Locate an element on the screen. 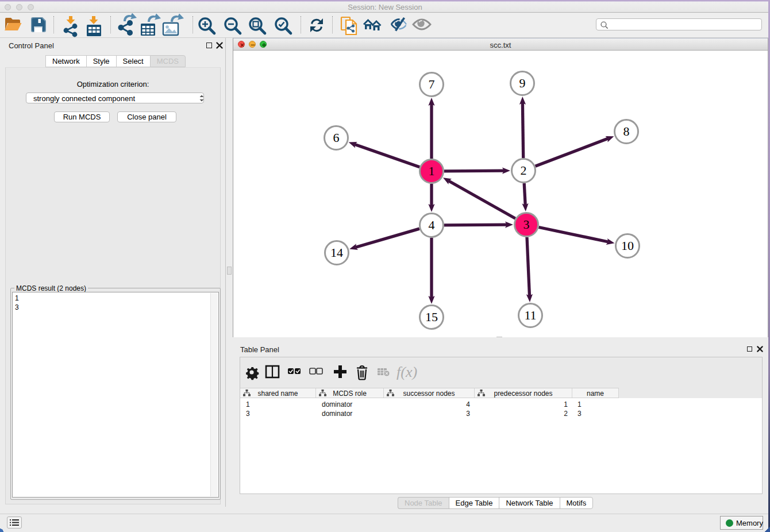 The height and width of the screenshot is (532, 770). svg-text: 9 is located at coordinates (523, 83).